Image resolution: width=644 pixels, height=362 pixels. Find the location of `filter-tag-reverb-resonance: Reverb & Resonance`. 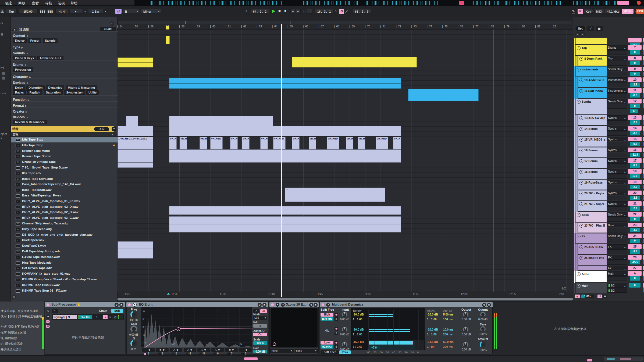

filter-tag-reverb-resonance: Reverb & Resonance is located at coordinates (30, 122).